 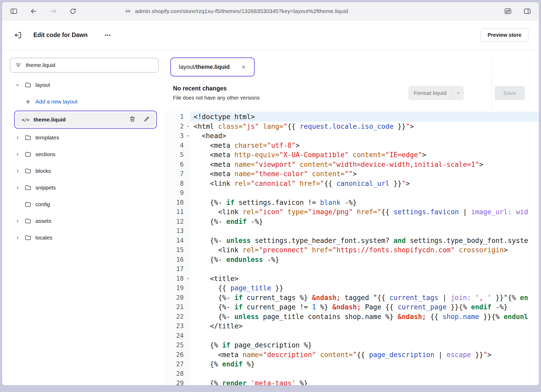 I want to click on code-line-content: <html class="js" lang="{{ request.locale…, so click(x=365, y=127).